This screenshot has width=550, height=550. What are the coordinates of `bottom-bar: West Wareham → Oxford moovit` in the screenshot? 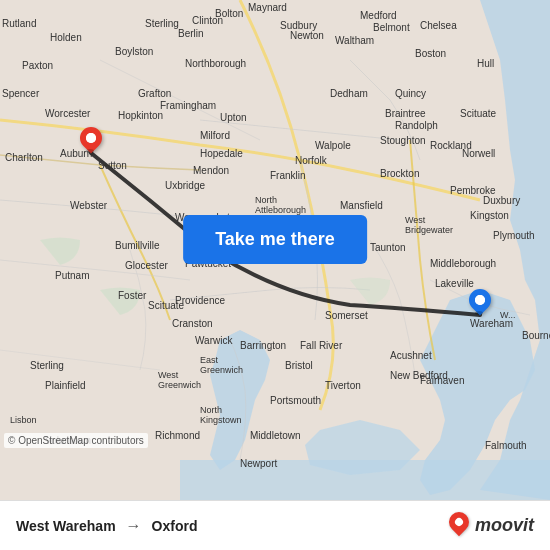 It's located at (275, 525).